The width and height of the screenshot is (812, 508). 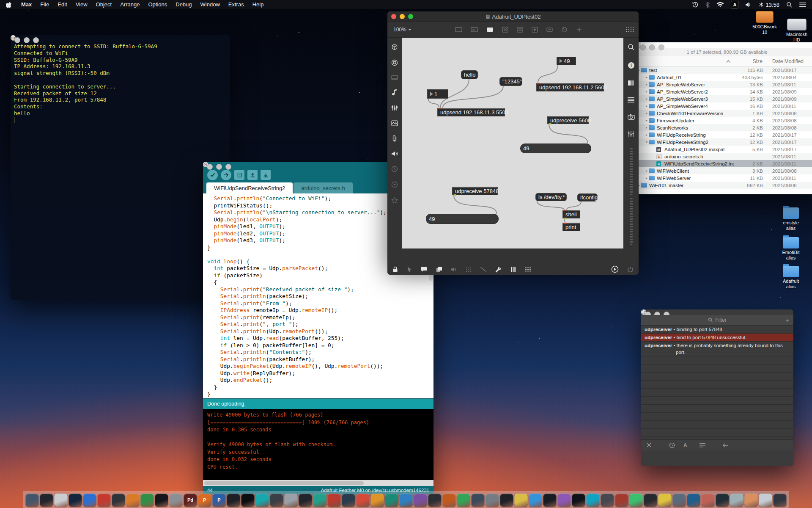 What do you see at coordinates (395, 47) in the screenshot?
I see `object-explorer-icon` at bounding box center [395, 47].